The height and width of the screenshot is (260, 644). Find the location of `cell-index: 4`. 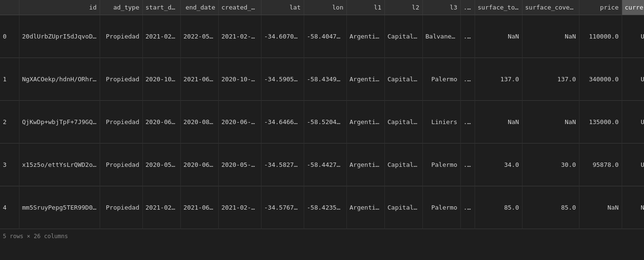

cell-index: 4 is located at coordinates (9, 208).